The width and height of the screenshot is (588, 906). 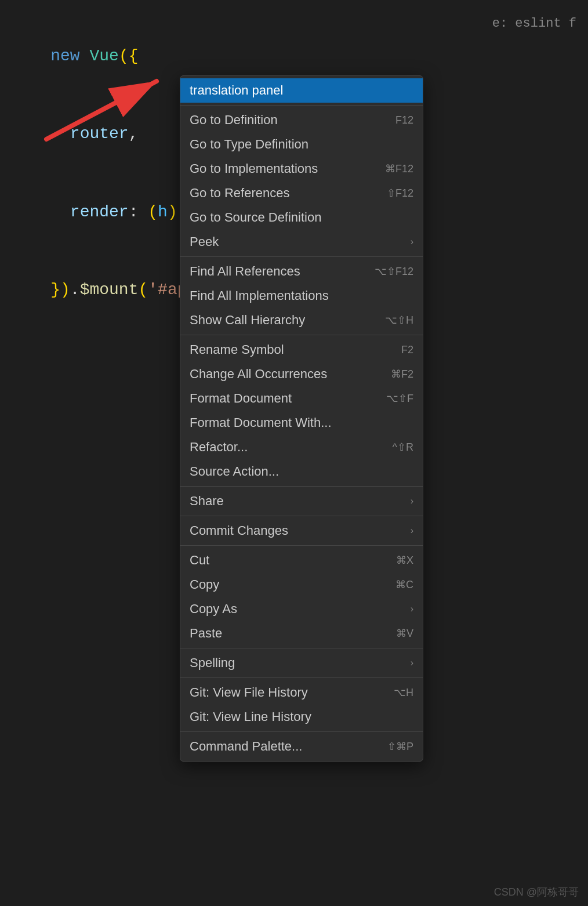 What do you see at coordinates (302, 193) in the screenshot?
I see `menu-item-go-to-references: Go to References⇧F12` at bounding box center [302, 193].